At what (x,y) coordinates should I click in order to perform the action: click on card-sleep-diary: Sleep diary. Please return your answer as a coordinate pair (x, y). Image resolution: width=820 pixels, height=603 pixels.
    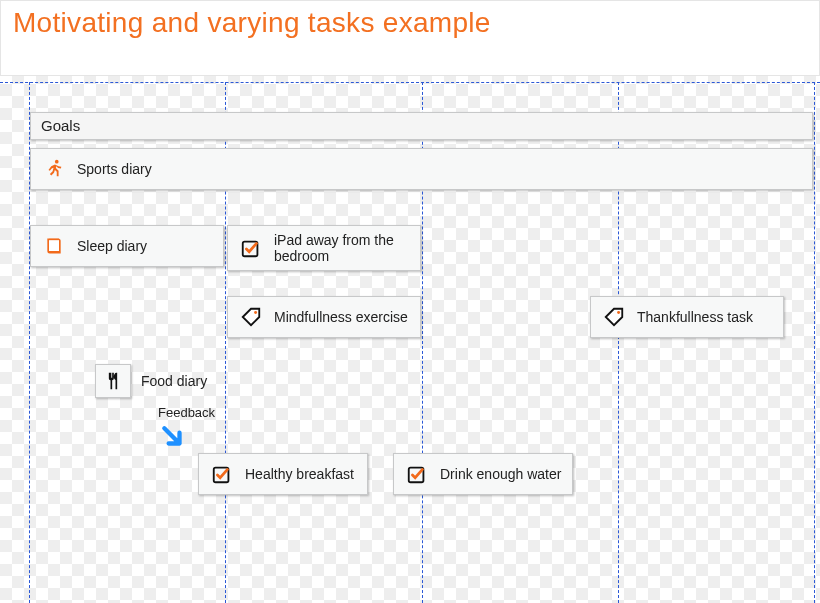
    Looking at the image, I should click on (127, 246).